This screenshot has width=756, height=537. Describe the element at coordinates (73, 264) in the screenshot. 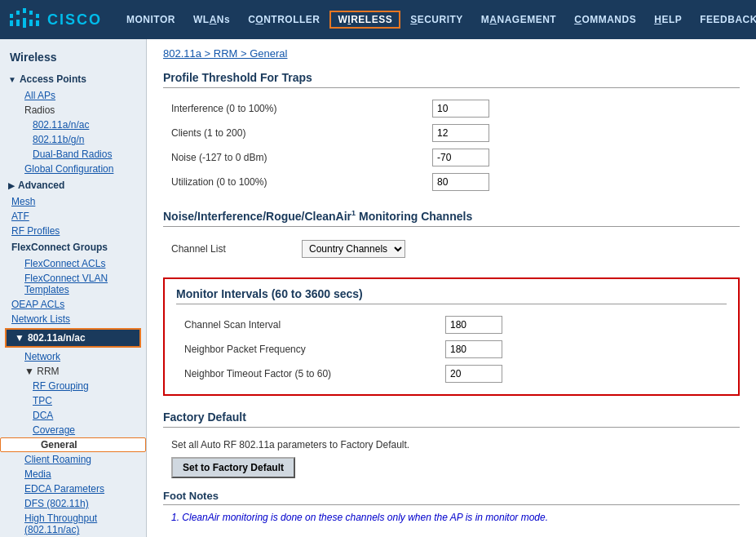

I see `sidebar-item-flexconnect-acls: FlexConnect ACLs` at that location.